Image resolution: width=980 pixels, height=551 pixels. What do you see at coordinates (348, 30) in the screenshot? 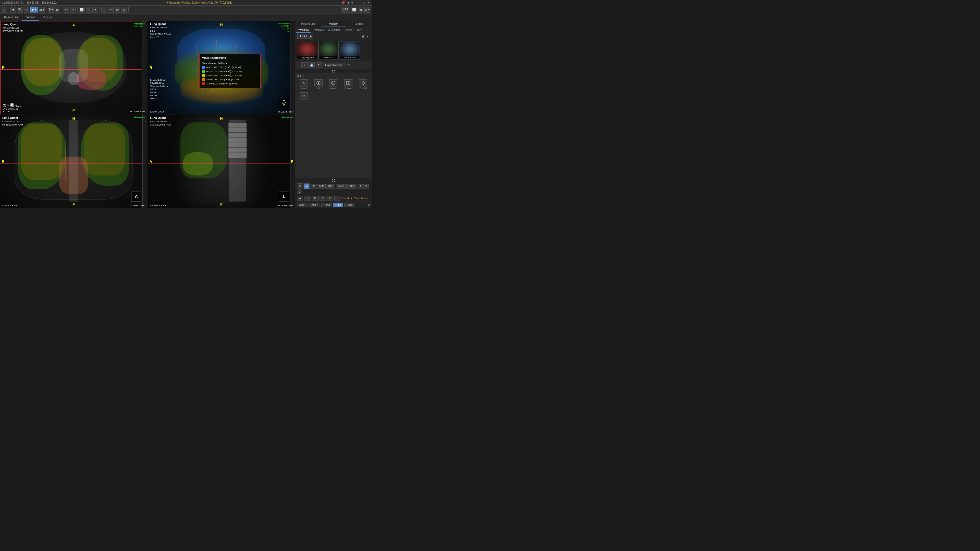
I see `workflow-tab-series: Series` at bounding box center [348, 30].